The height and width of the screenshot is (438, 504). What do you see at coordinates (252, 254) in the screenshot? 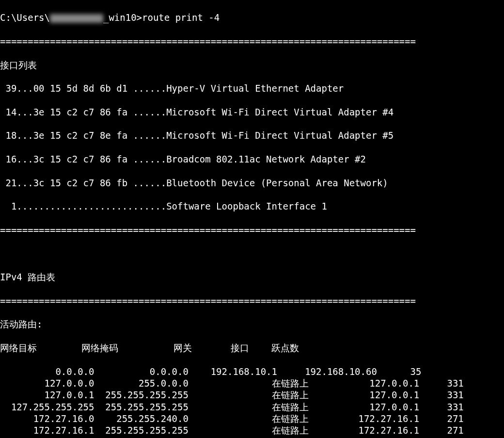
I see `blank-line` at bounding box center [252, 254].